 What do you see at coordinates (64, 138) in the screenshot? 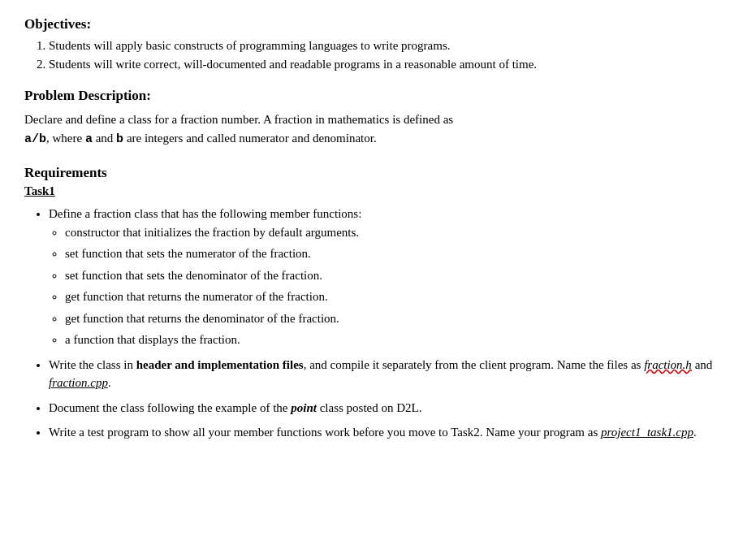
I see `problem-text-2: , where` at bounding box center [64, 138].